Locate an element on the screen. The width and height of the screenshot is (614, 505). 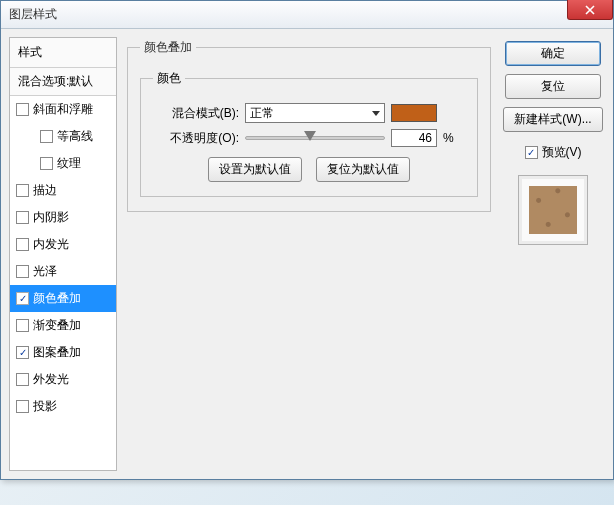
opacity-label: 不透明度(O): is located at coordinates (196, 138).